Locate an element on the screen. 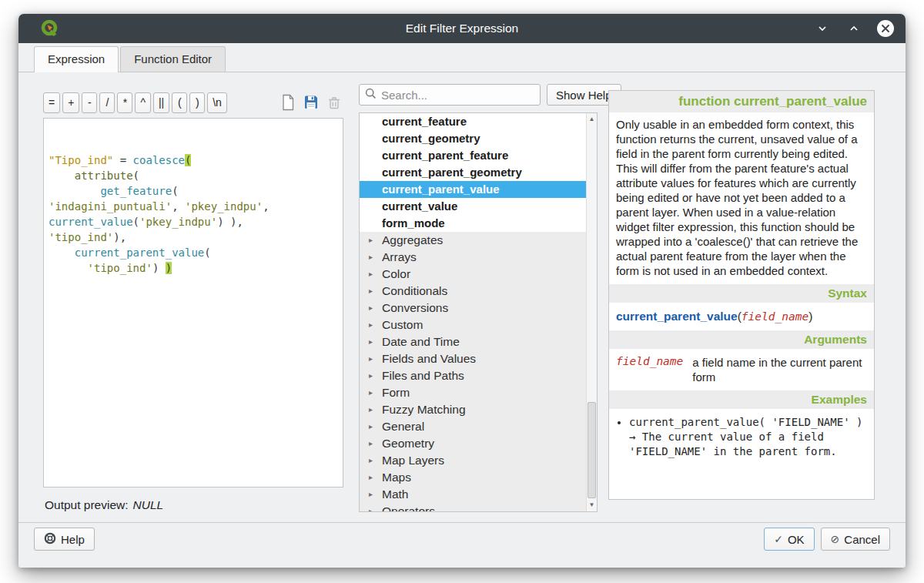 This screenshot has height=583, width=924. scrollbar-thumb is located at coordinates (591, 450).